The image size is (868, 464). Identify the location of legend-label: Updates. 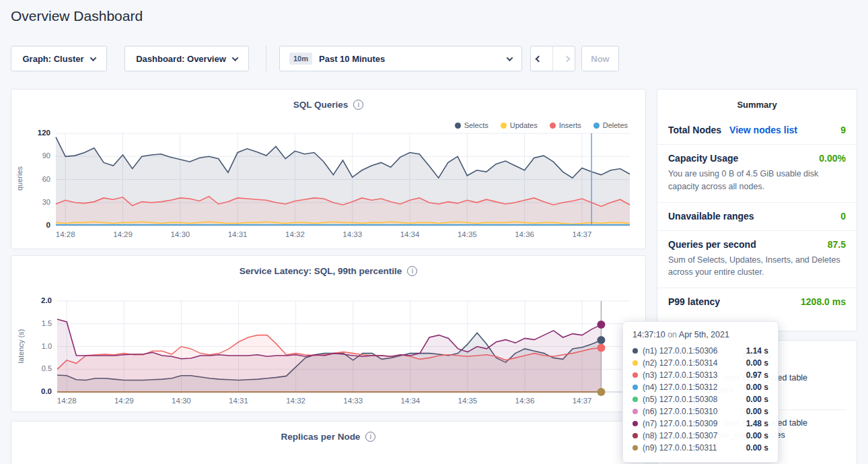
(523, 125).